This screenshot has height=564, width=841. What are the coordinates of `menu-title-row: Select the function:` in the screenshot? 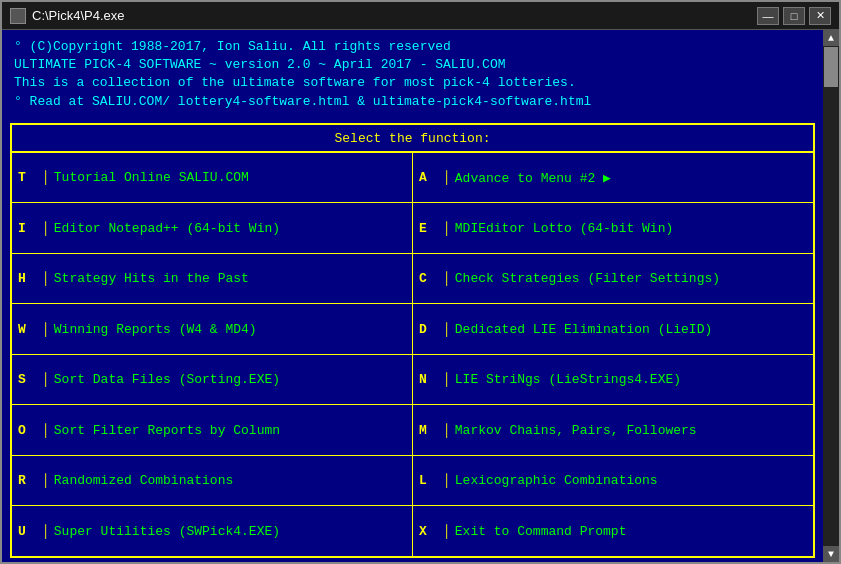 It's located at (412, 139).